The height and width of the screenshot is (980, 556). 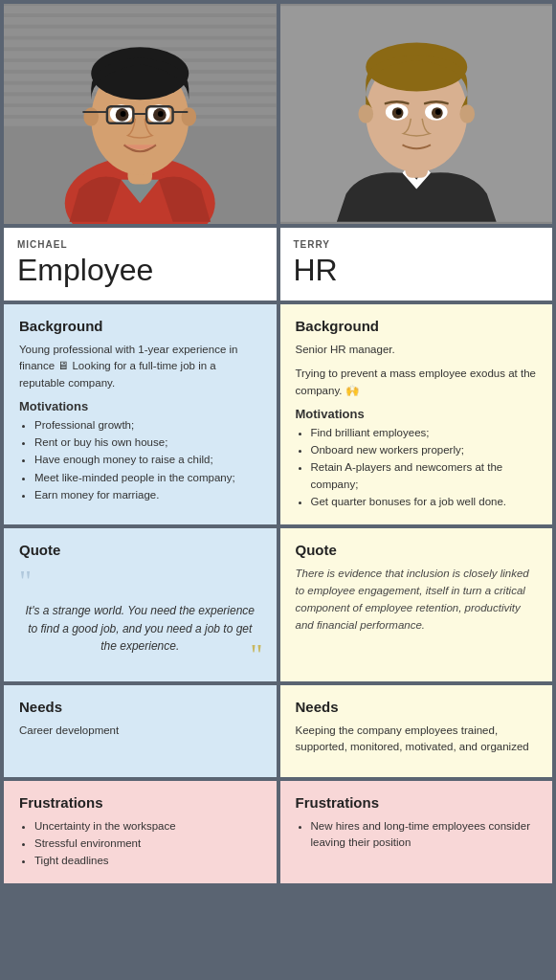 I want to click on terry-quote-heading: Quote, so click(x=417, y=549).